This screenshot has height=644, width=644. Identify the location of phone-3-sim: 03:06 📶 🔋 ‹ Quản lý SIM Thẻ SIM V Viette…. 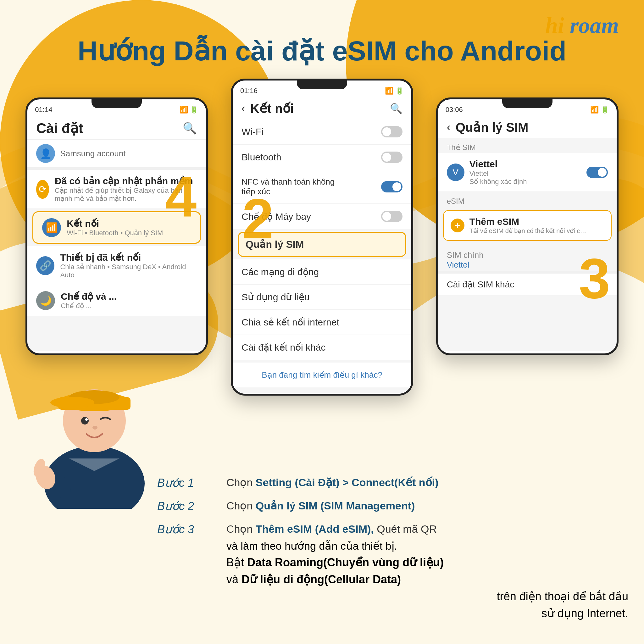
(527, 226).